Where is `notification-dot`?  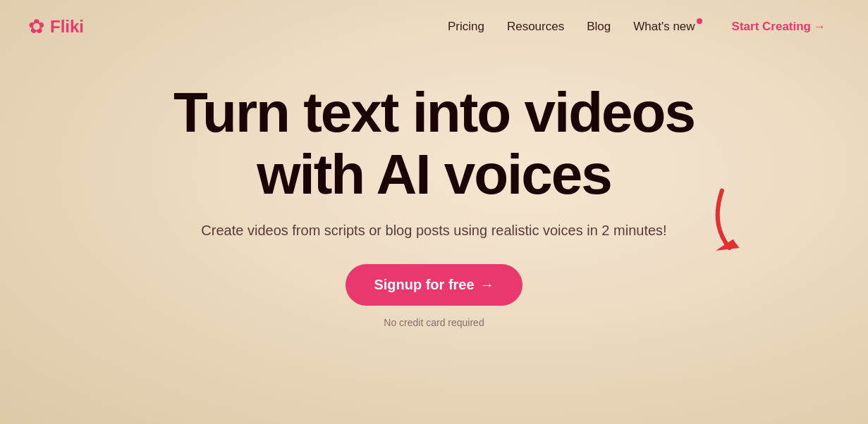
notification-dot is located at coordinates (699, 21).